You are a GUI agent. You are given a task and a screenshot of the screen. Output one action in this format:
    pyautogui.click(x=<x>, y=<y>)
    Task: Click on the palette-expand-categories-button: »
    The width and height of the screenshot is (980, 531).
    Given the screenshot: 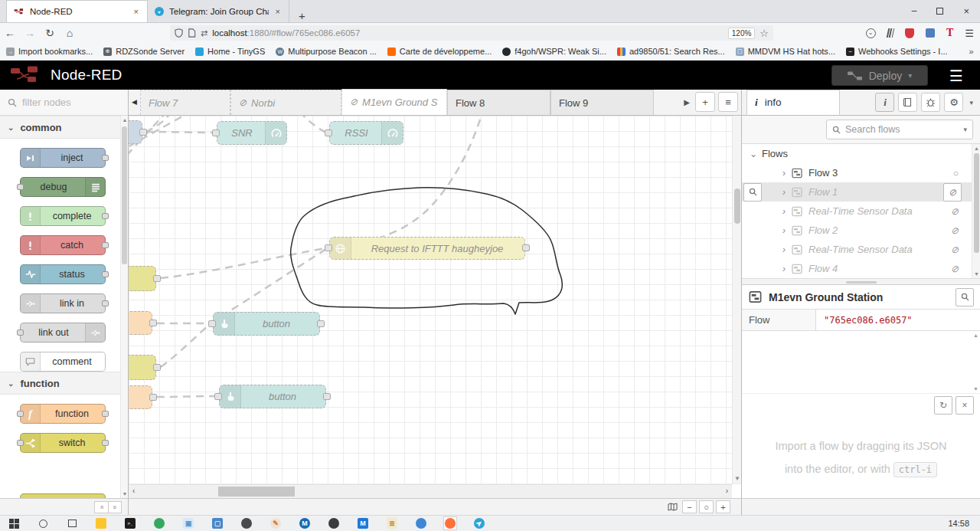 What is the action you would take?
    pyautogui.click(x=115, y=507)
    